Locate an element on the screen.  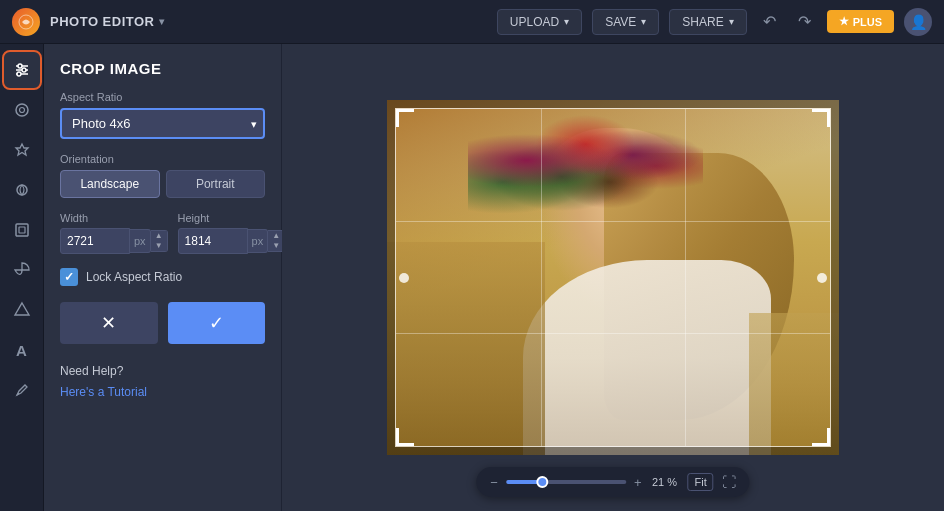
share-chevron: ▾ is located at coordinates (732, 22).